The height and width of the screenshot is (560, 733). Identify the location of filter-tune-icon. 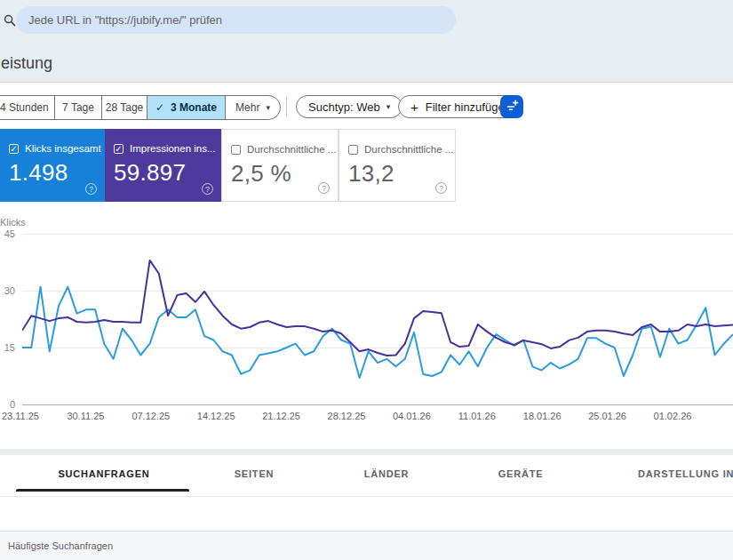
(512, 107).